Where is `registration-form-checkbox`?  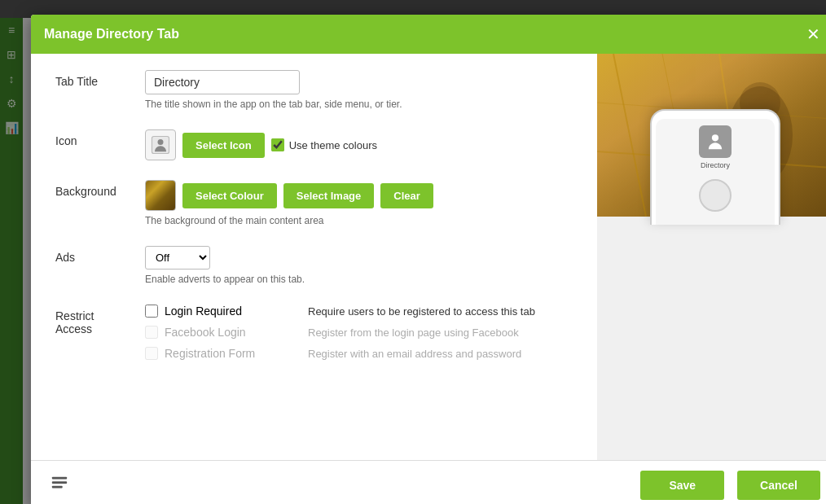
registration-form-checkbox is located at coordinates (152, 353).